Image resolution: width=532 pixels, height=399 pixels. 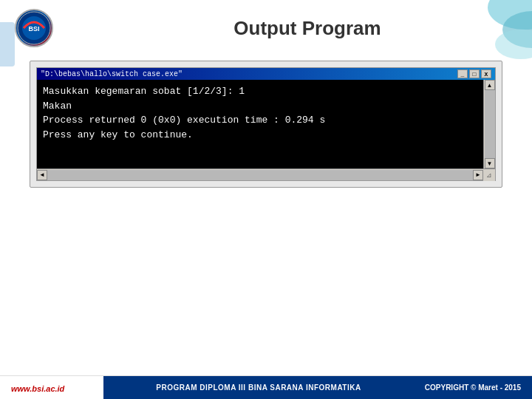 I want to click on scroll-right-button: ►, so click(x=478, y=175).